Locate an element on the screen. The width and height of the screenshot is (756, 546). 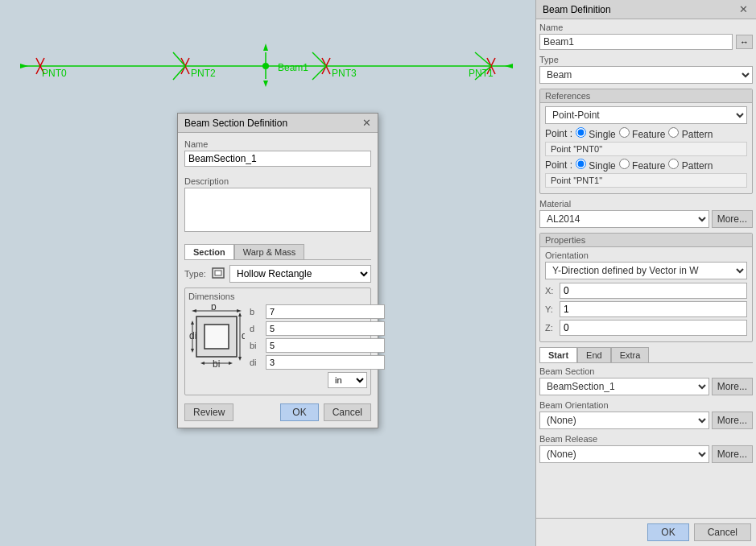
d-input is located at coordinates (325, 329).